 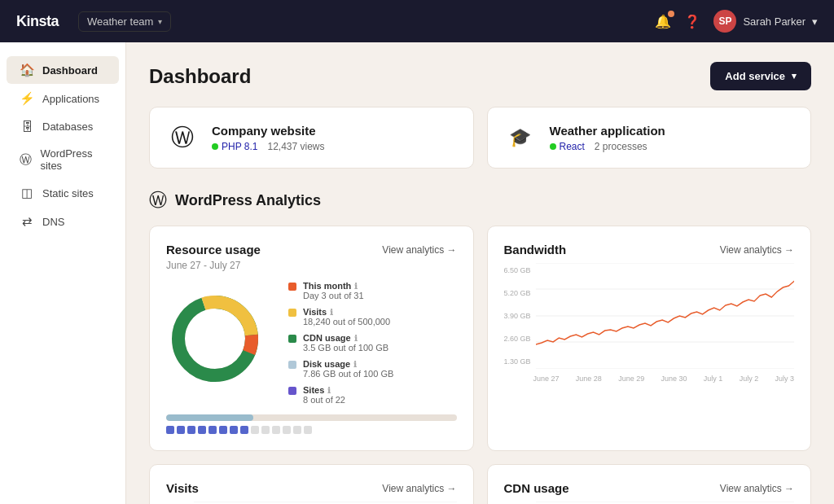 I want to click on sidebar-item-databases: 🗄 Databases, so click(x=63, y=127).